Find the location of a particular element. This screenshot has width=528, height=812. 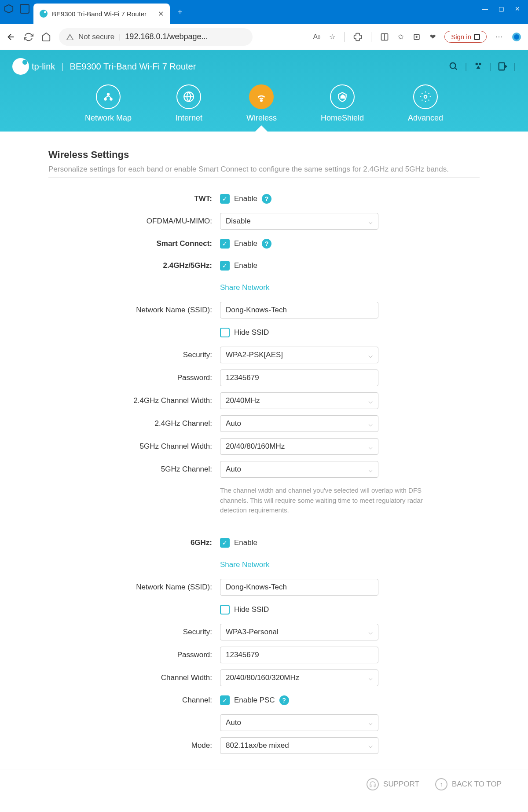

band-24-5-checkbox: ✓ is located at coordinates (225, 266).